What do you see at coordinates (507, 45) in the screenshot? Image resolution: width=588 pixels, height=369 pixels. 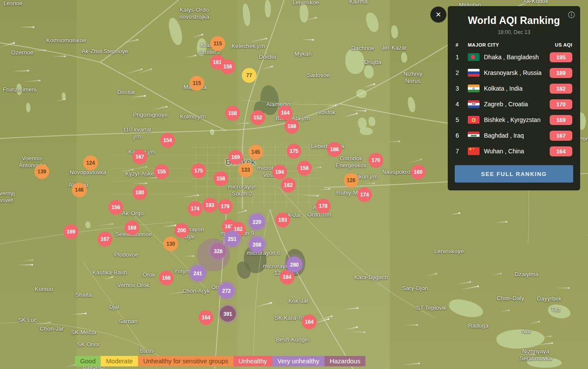 I see `column-major-city: MAJOR CITY` at bounding box center [507, 45].